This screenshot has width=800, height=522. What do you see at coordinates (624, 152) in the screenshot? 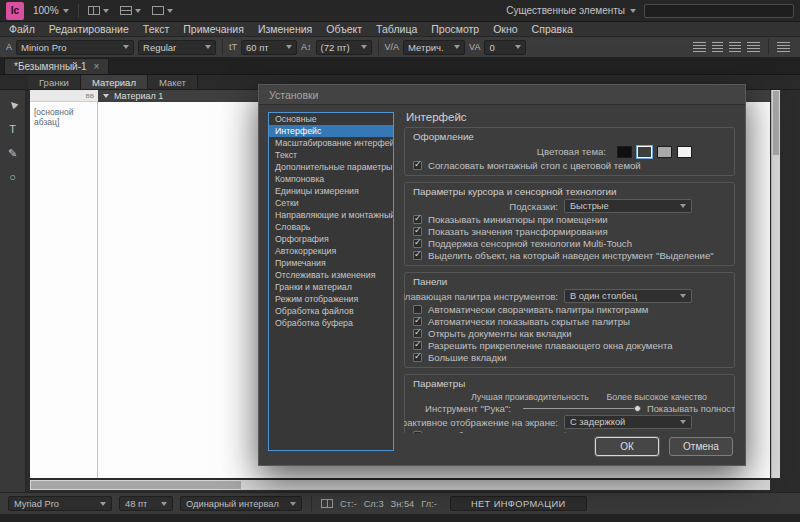
I see `color-theme-swatch-darkest` at bounding box center [624, 152].